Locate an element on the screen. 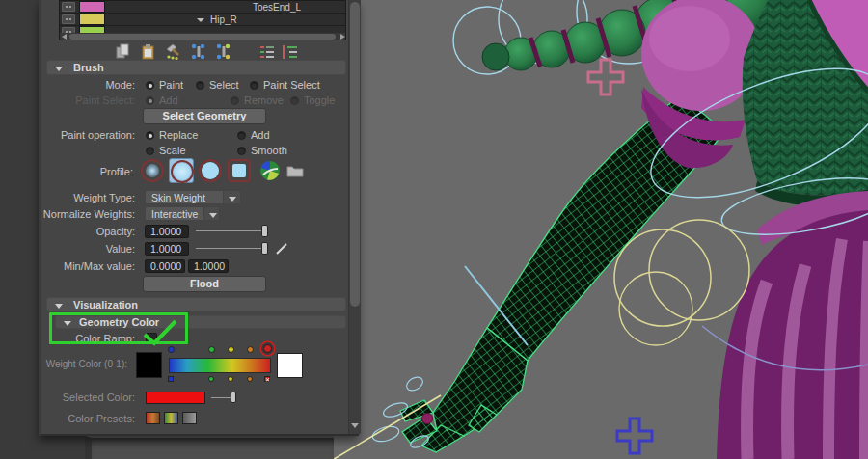 This screenshot has width=868, height=459. mode-select-radio is located at coordinates (201, 85).